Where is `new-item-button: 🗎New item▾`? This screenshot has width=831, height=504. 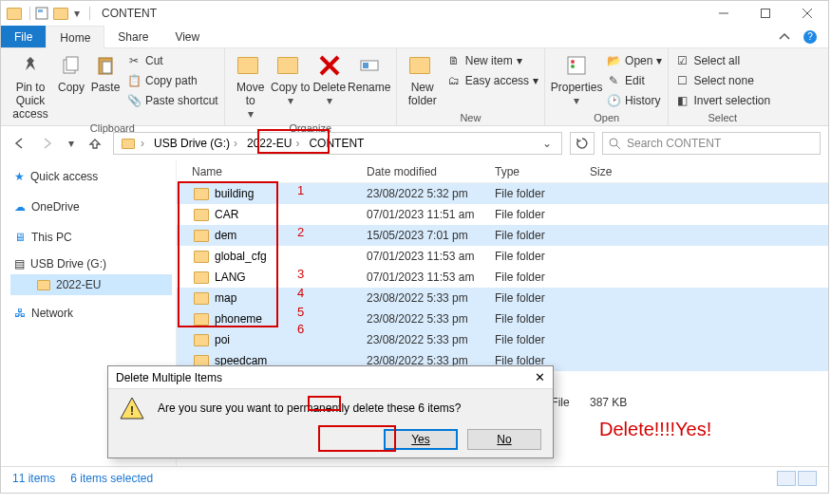 new-item-button: 🗎New item▾ is located at coordinates (492, 61).